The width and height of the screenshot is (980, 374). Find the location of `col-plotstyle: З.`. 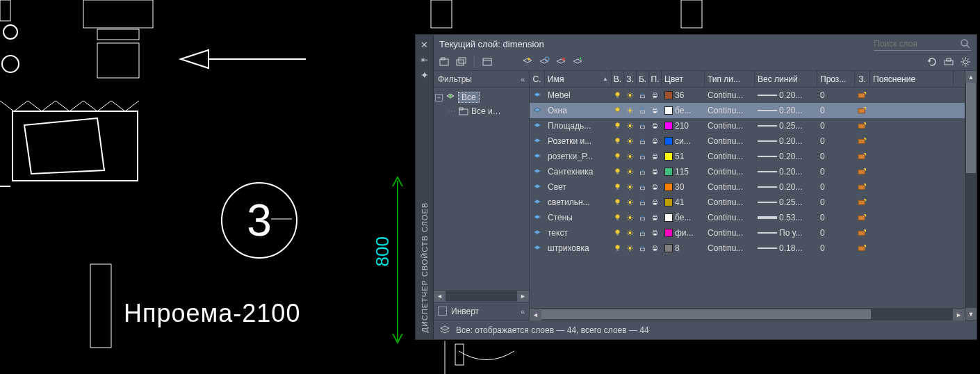

col-plotstyle: З. is located at coordinates (863, 79).